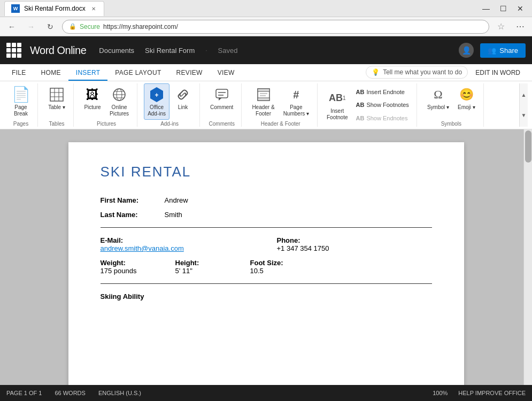  What do you see at coordinates (503, 9) in the screenshot?
I see `maximize-button: ☐` at bounding box center [503, 9].